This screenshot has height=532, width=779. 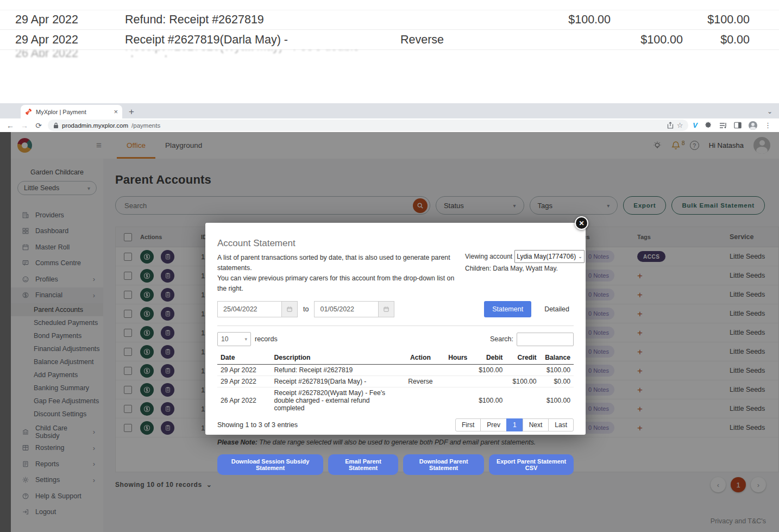 What do you see at coordinates (716, 40) in the screenshot?
I see `excerpt-balance: $0.00` at bounding box center [716, 40].